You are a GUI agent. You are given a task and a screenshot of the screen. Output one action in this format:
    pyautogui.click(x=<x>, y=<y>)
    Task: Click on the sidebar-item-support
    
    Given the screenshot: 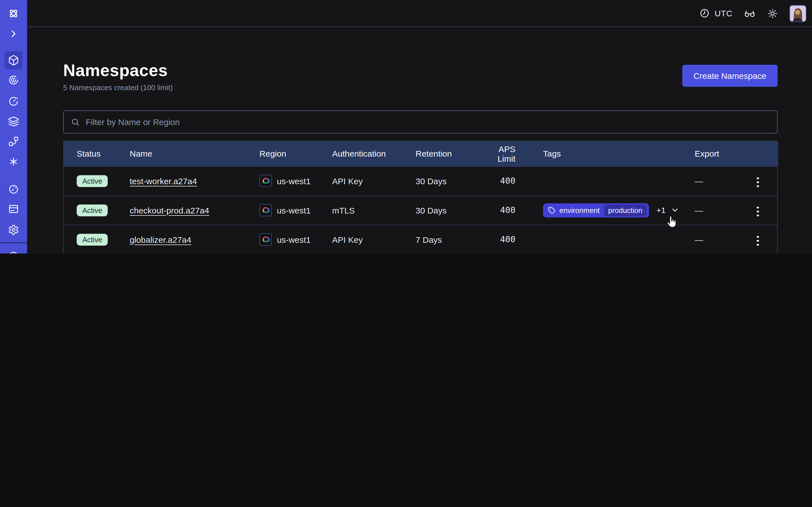 What is the action you would take?
    pyautogui.click(x=13, y=252)
    